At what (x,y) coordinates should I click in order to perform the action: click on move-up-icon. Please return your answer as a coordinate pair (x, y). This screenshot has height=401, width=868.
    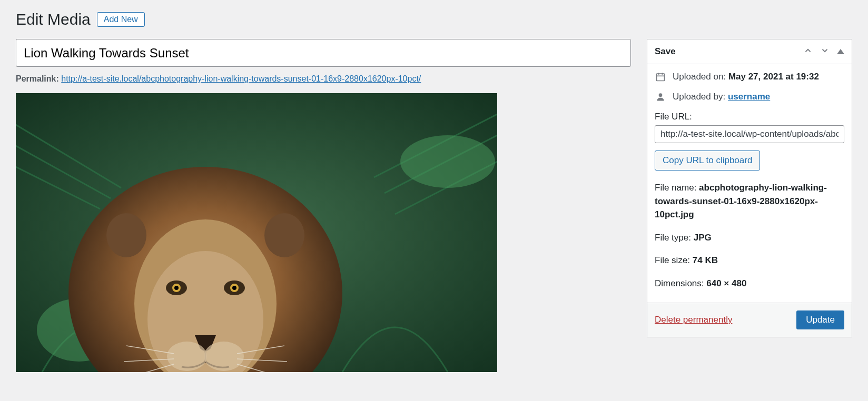
    Looking at the image, I should click on (808, 52).